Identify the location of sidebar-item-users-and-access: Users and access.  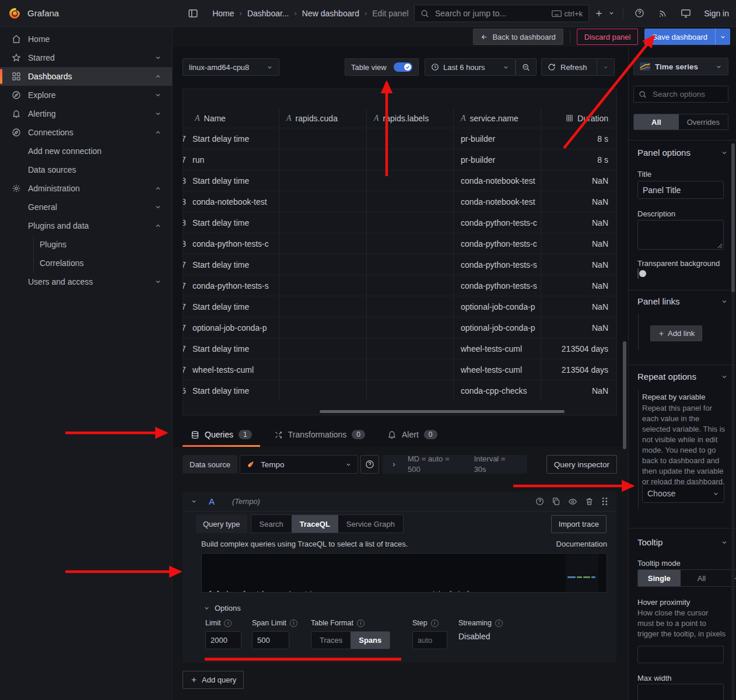
(86, 282).